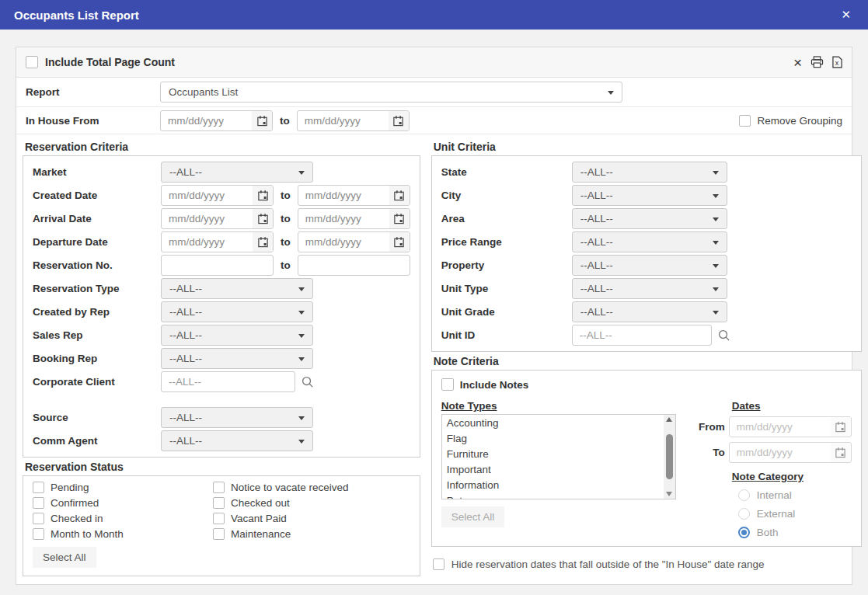 This screenshot has height=595, width=868. What do you see at coordinates (438, 564) in the screenshot?
I see `hide-reservation-dates-checkbox` at bounding box center [438, 564].